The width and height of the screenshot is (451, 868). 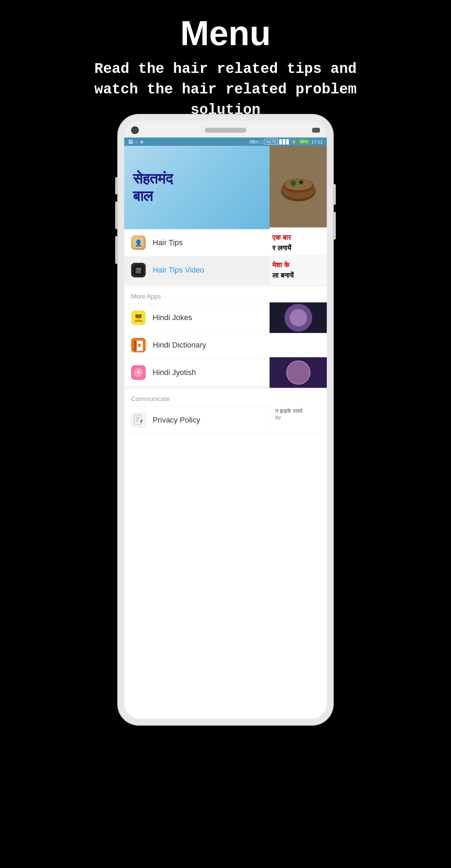 I want to click on status-bar: 🖼 ○ ⊕ 0B/s □ VoLTE ▊▊▊ ⚡ 68% 17:11, so click(x=226, y=142).